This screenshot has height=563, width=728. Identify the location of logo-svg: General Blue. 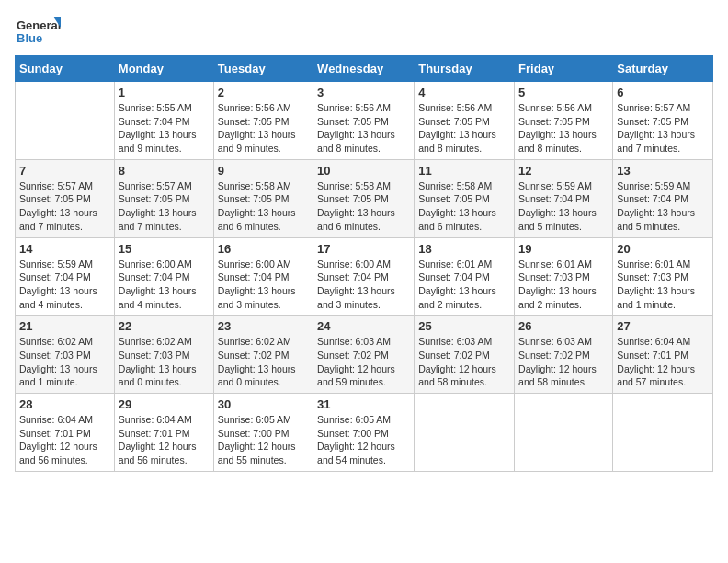
(38, 32).